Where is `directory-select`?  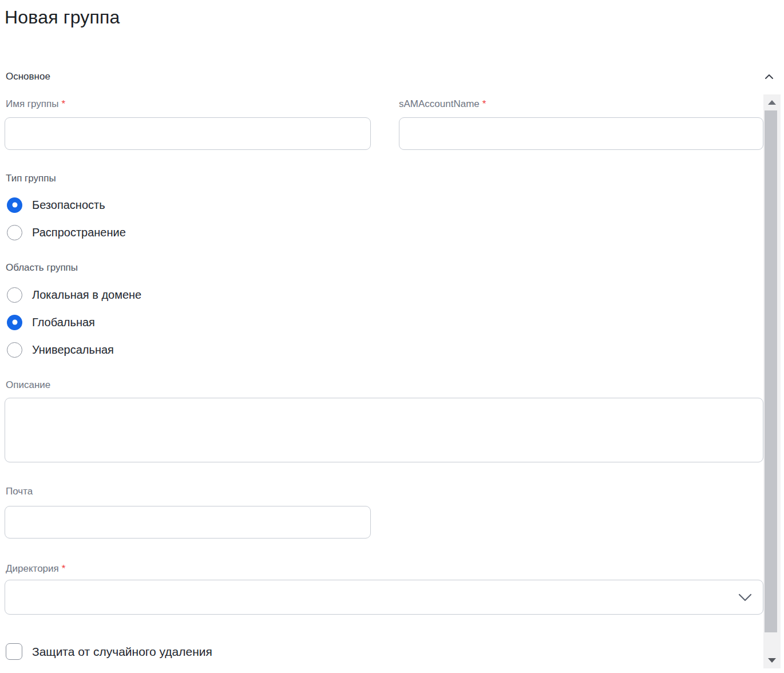
directory-select is located at coordinates (384, 597).